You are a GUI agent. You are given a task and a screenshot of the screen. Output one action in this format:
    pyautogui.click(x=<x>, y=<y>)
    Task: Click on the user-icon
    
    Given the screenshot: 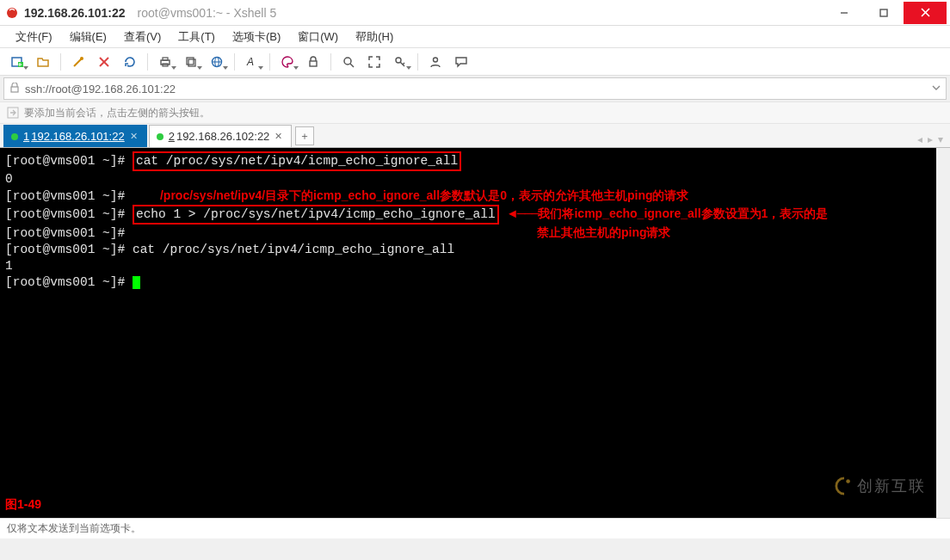 What is the action you would take?
    pyautogui.click(x=435, y=62)
    